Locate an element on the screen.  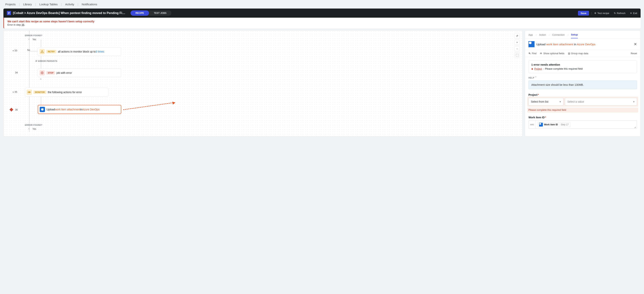
step-number-36: 36 is located at coordinates (16, 110).